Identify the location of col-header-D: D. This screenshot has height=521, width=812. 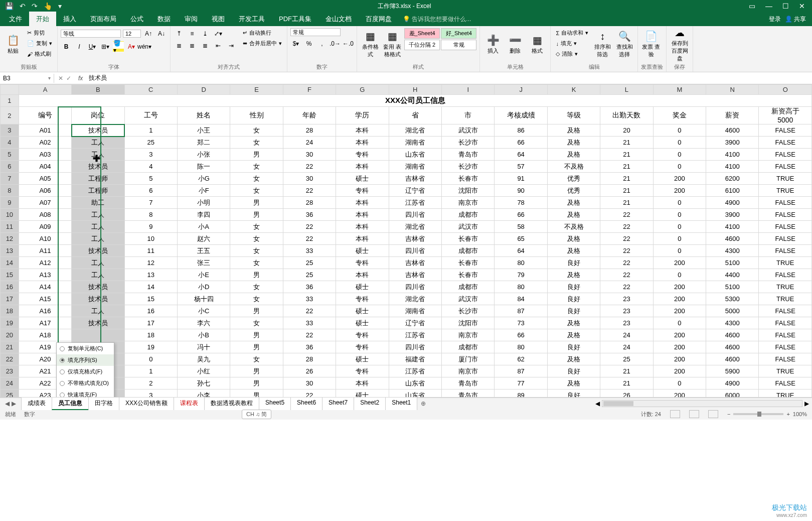
(204, 90).